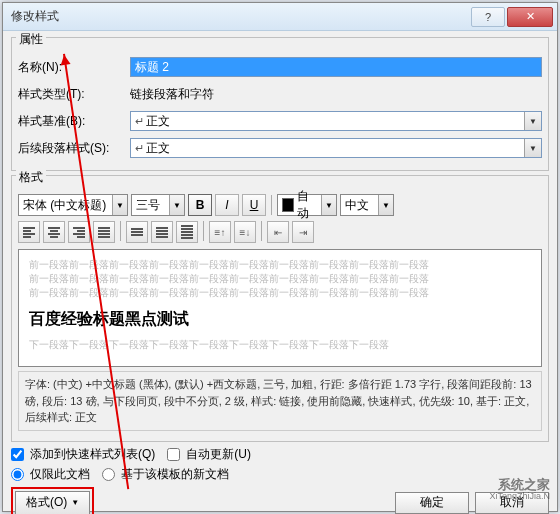 The height and width of the screenshot is (514, 560). What do you see at coordinates (336, 121) in the screenshot?
I see `base-dropdown: 正文 ▼` at bounding box center [336, 121].